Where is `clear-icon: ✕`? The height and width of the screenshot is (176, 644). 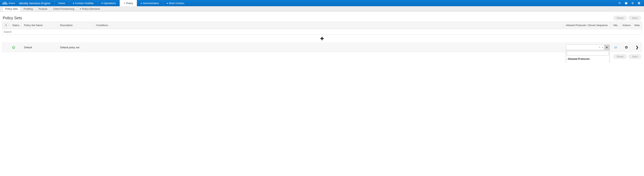
clear-icon: ✕ is located at coordinates (600, 47).